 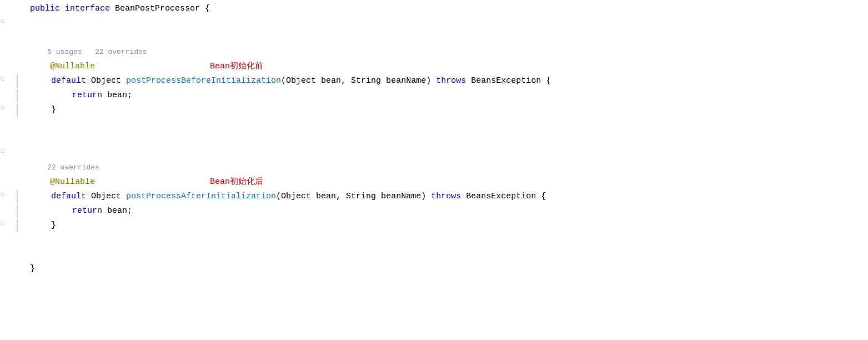 What do you see at coordinates (203, 81) in the screenshot?
I see `token: postProcessBeforeInitialization` at bounding box center [203, 81].